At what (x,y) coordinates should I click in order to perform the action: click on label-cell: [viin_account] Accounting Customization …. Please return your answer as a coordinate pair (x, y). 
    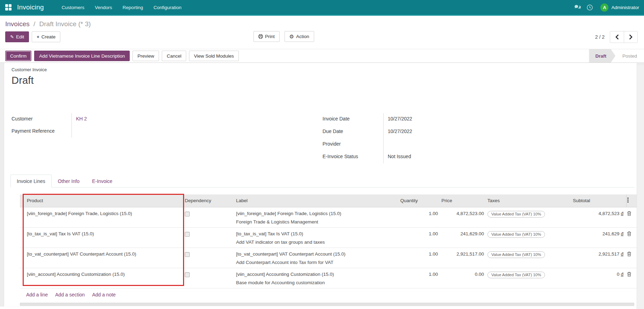
    Looking at the image, I should click on (317, 278).